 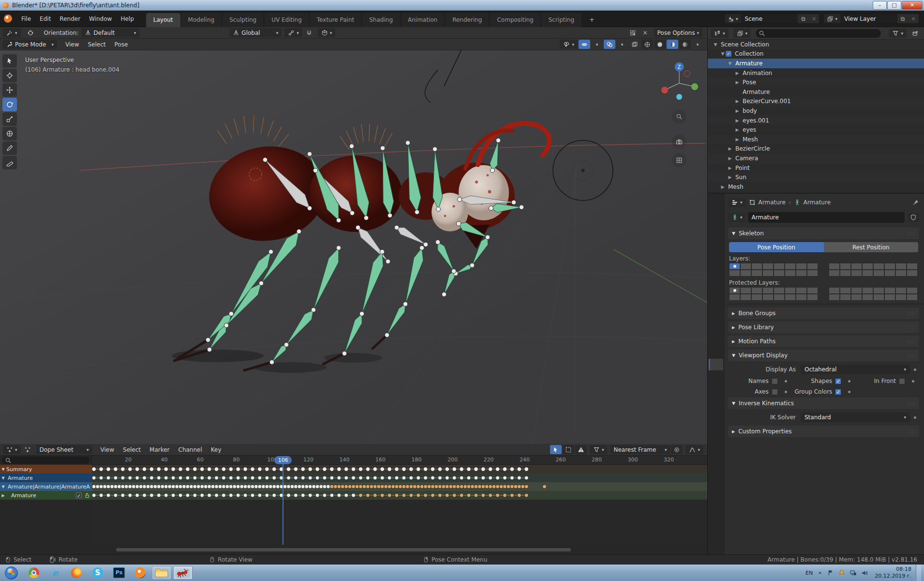 I want to click on copy-scene-button: ⧉, so click(x=803, y=18).